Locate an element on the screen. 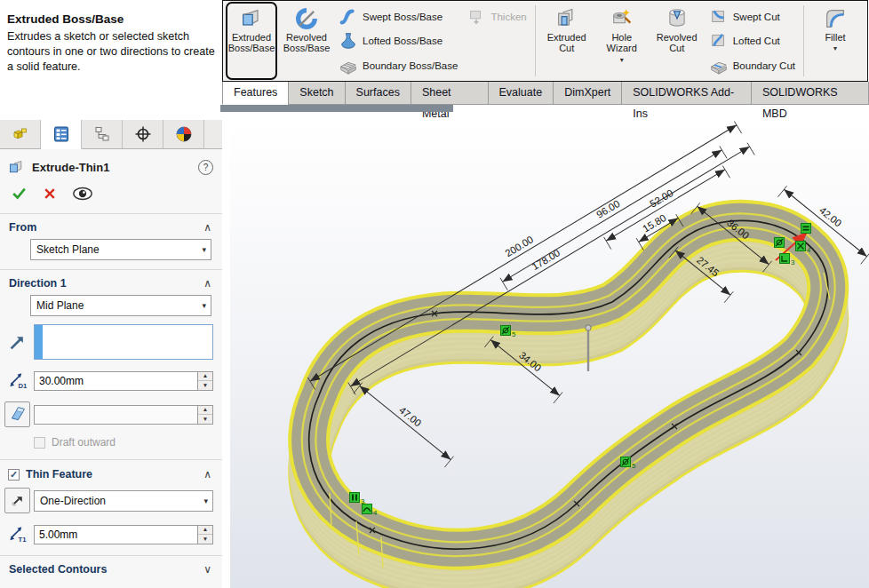 Image resolution: width=869 pixels, height=588 pixels. revolved-cut-button: Revolved Cut is located at coordinates (677, 41).